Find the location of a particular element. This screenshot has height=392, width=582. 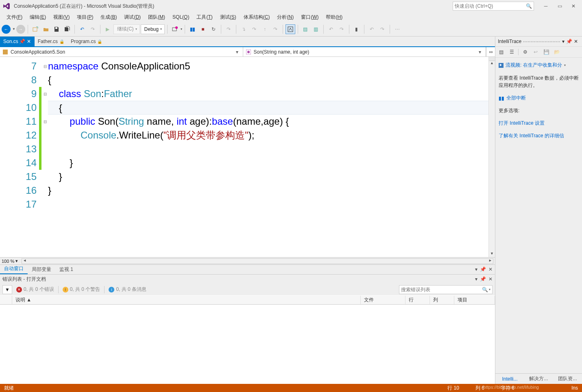

learn-more-link: 了解有关 IntelliTrace 的详细信 is located at coordinates (538, 136).